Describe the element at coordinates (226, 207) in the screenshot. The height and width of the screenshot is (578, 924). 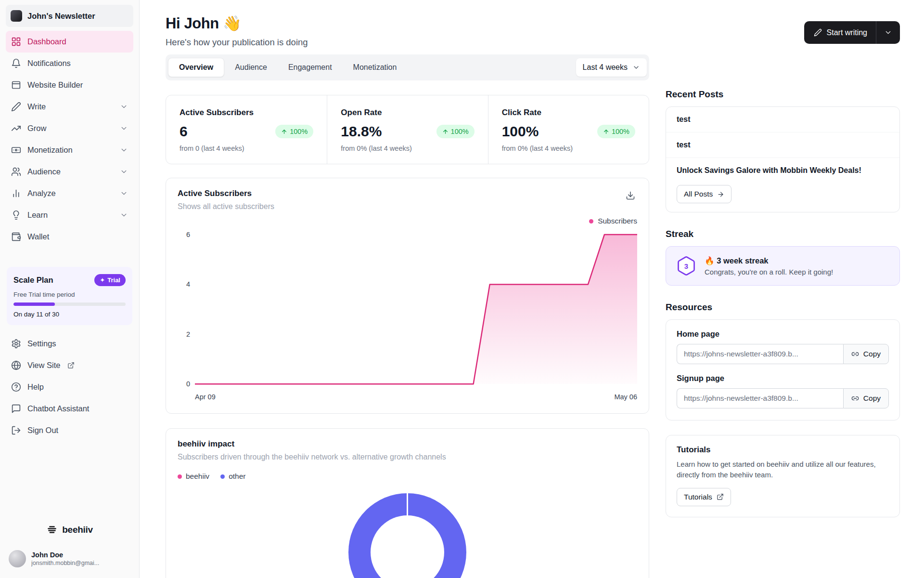
I see `chart-subtitle: Shows all active subscribers` at that location.